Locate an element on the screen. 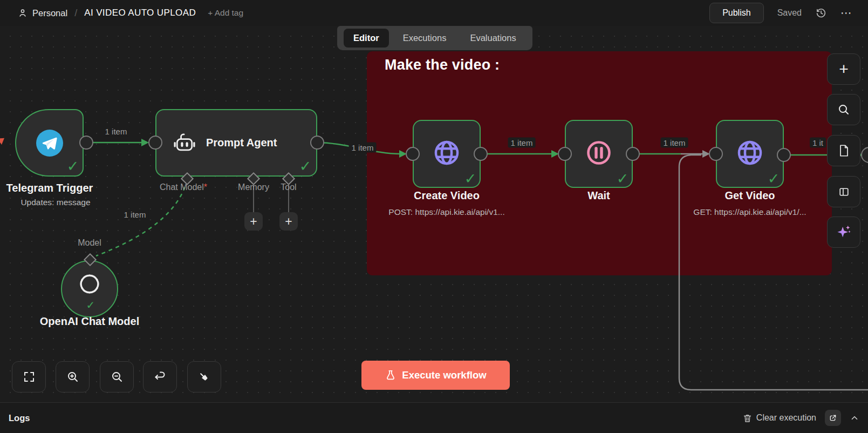  zoom-in-button is located at coordinates (72, 377).